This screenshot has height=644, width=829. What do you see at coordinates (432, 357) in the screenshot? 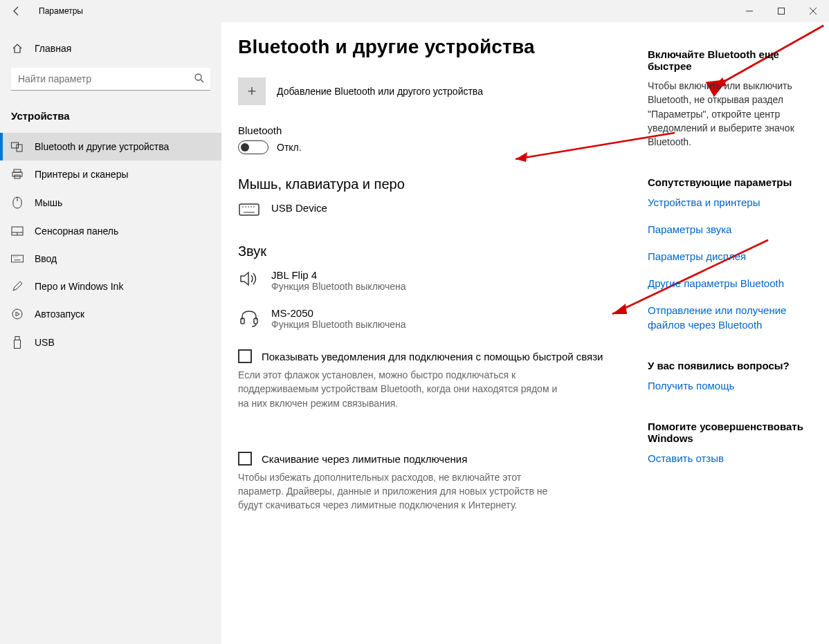
I see `swift-pair-label: Показывать уведомления для подключения с…` at bounding box center [432, 357].